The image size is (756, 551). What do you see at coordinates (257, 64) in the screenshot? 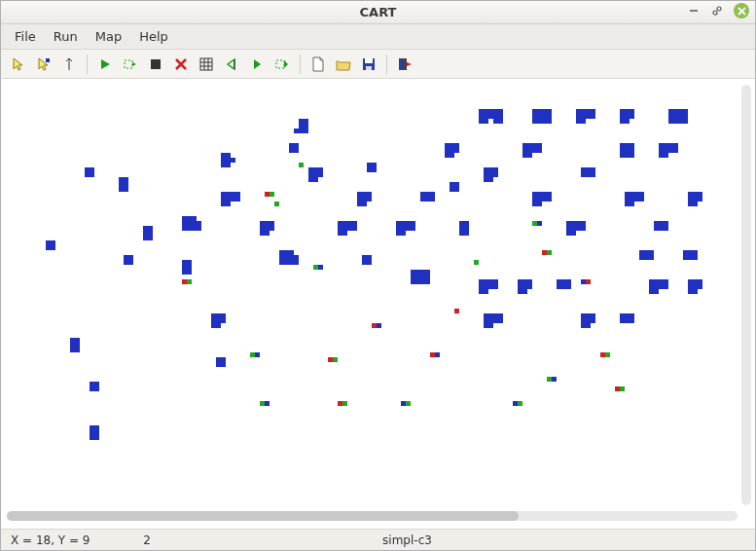
I see `arrow-right-icon` at bounding box center [257, 64].